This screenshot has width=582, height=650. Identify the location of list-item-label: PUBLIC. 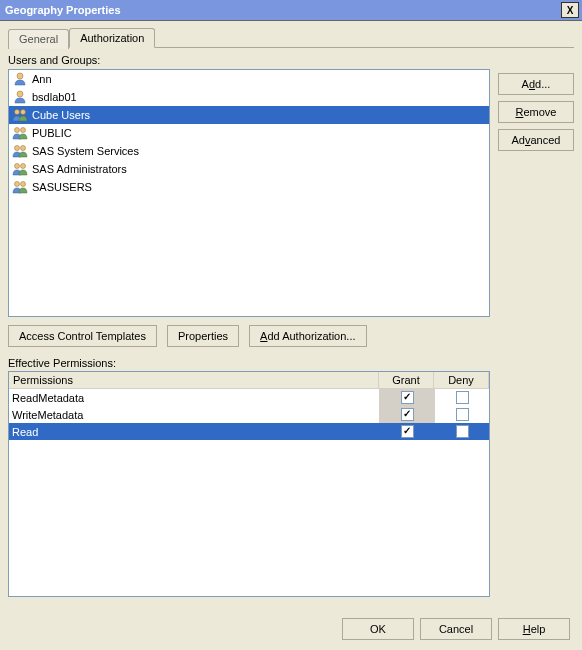
(52, 133).